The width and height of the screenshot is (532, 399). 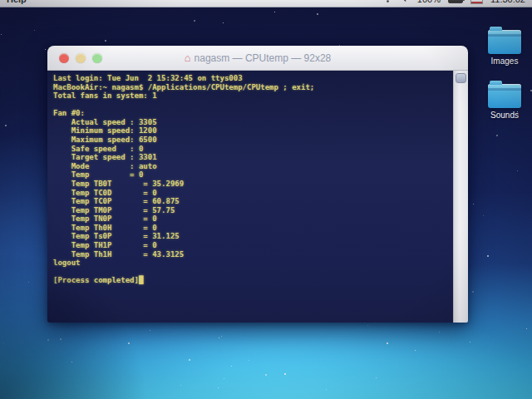 I want to click on menu-bar: Help 100% 11:30:02, so click(x=266, y=3).